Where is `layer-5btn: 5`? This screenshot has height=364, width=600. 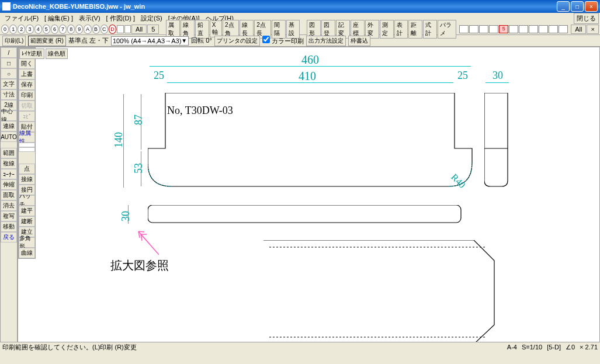
layer-5btn: 5 is located at coordinates (153, 29).